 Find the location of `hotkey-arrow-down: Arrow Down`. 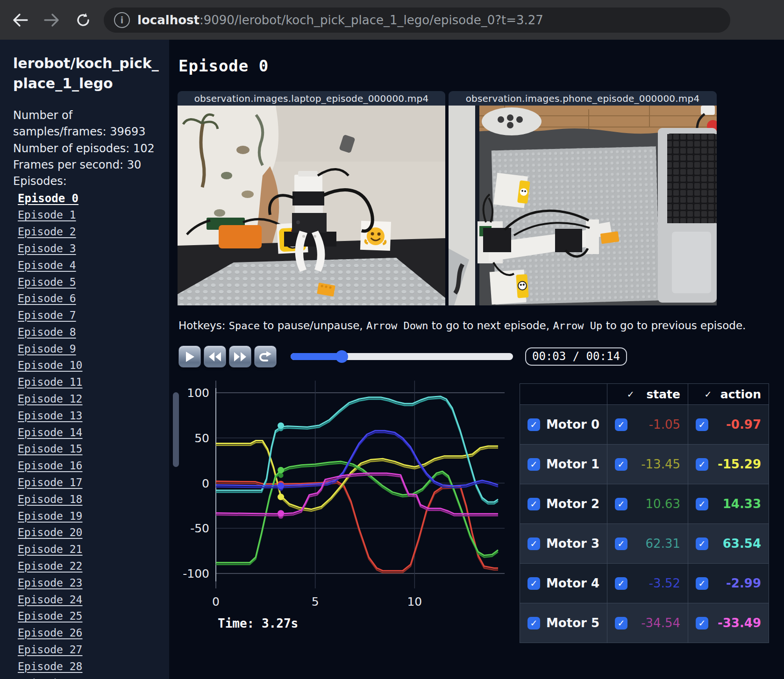

hotkey-arrow-down: Arrow Down is located at coordinates (397, 326).